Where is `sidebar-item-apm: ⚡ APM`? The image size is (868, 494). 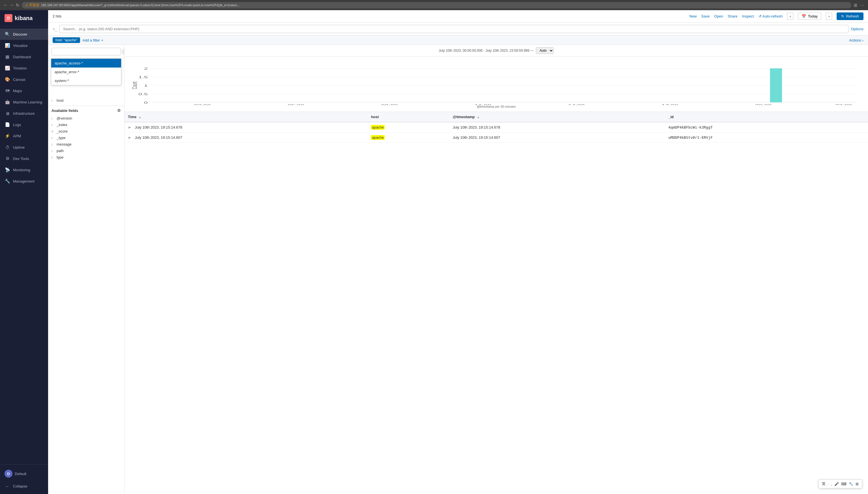
sidebar-item-apm: ⚡ APM is located at coordinates (24, 136).